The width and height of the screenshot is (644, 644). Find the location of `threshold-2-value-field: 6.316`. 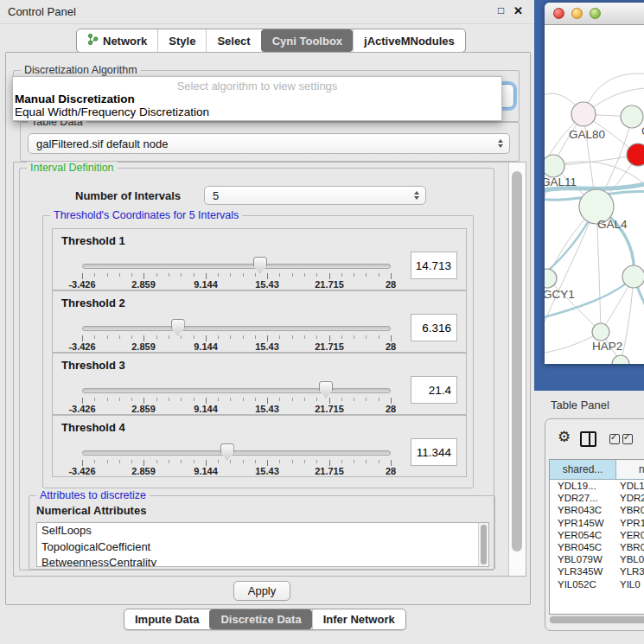

threshold-2-value-field: 6.316 is located at coordinates (434, 328).